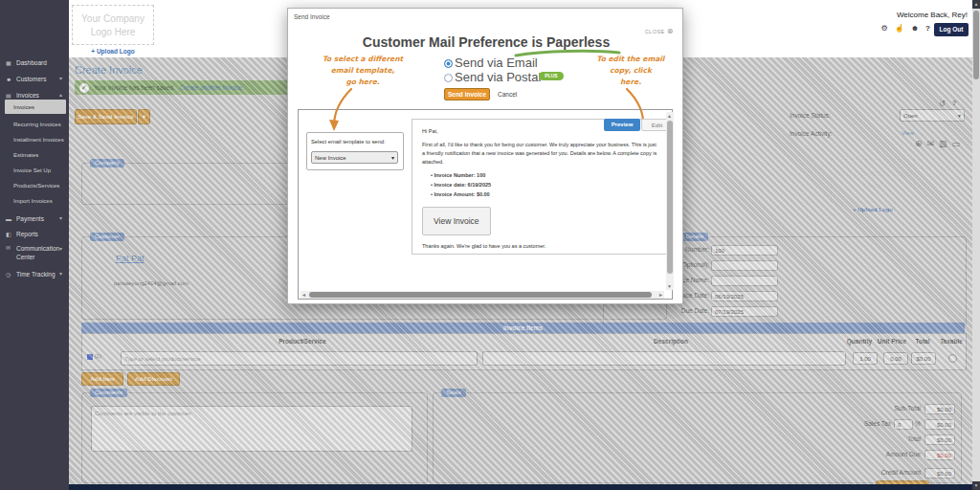 This screenshot has height=490, width=980. I want to click on totals-section: Totals Sub-Total $0.00 Sales Tax 0 % $0.…, so click(697, 438).